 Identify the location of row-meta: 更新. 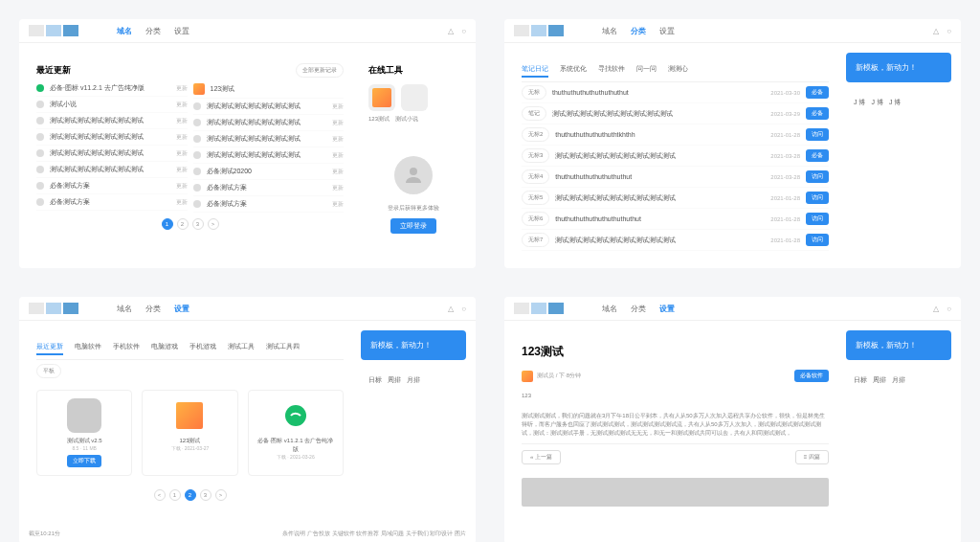
(338, 107).